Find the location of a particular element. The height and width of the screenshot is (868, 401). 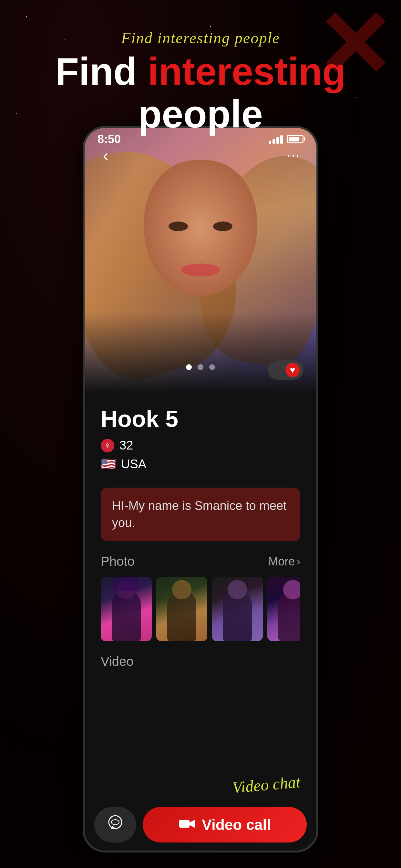

video-section-header: Video is located at coordinates (201, 663).